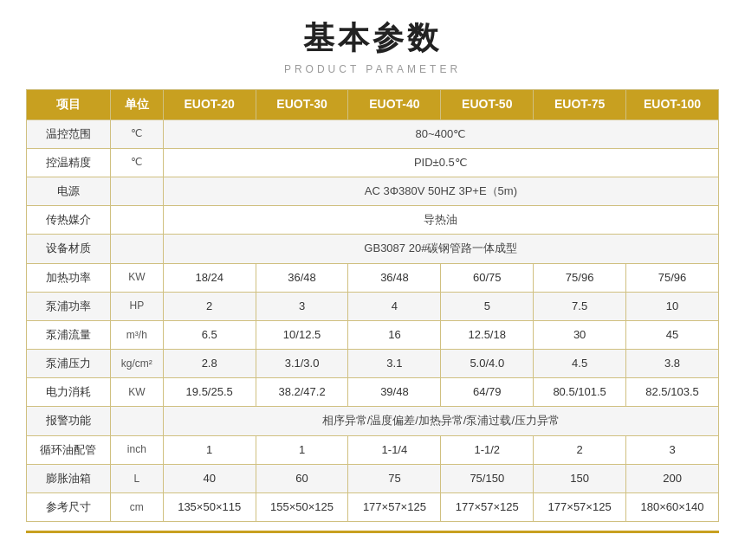  I want to click on row-span-value: GB3087 20#碳钢管路一体成型, so click(440, 249).